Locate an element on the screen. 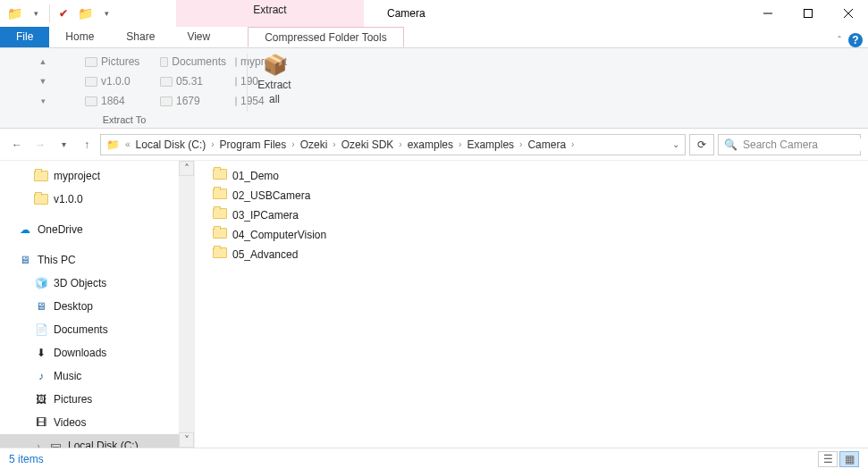 The width and height of the screenshot is (868, 469). tree-pinned-item: v1.0.0 is located at coordinates (97, 199).